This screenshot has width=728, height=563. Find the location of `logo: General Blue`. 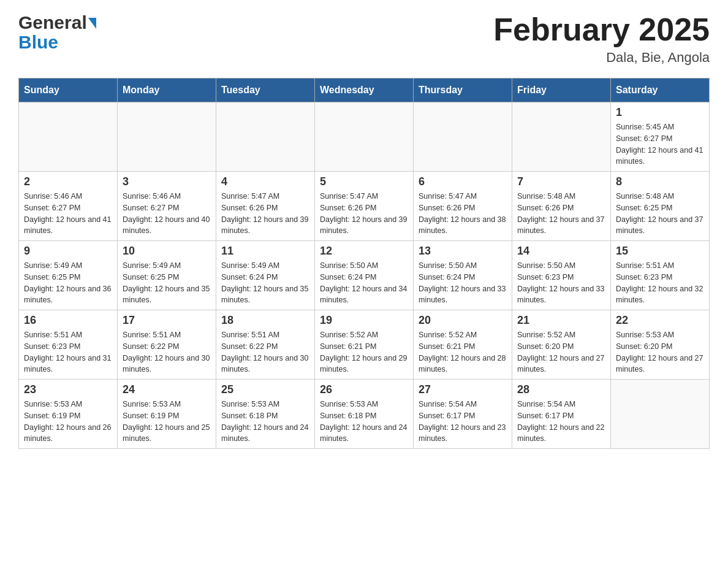

logo: General Blue is located at coordinates (58, 33).